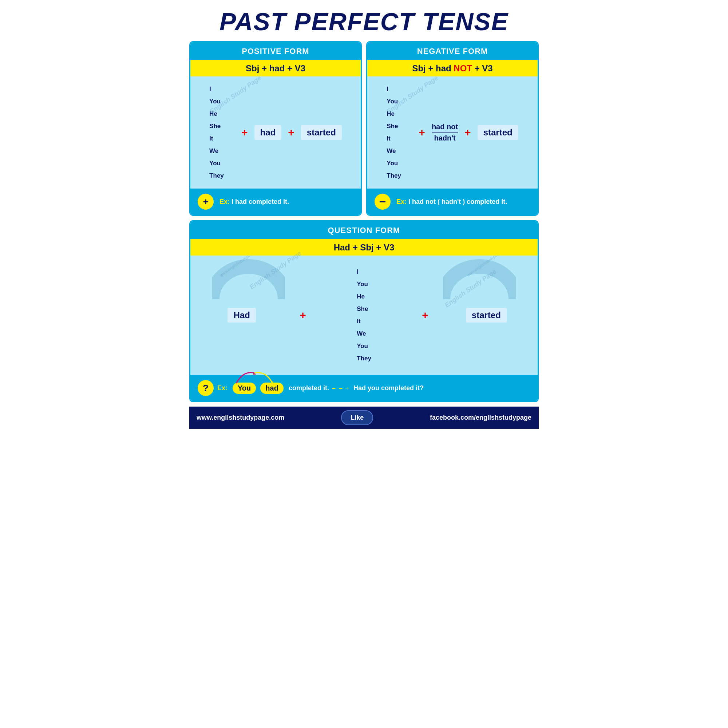 Image resolution: width=728 pixels, height=728 pixels. What do you see at coordinates (453, 68) in the screenshot?
I see `negative-formula: Sbj + had NOT + V3` at bounding box center [453, 68].